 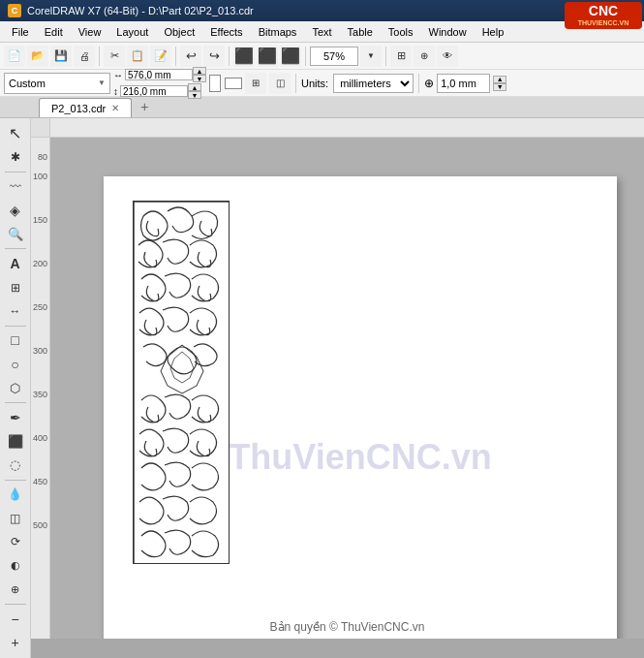 I want to click on eyedropper-btn: 💧, so click(x=15, y=494).